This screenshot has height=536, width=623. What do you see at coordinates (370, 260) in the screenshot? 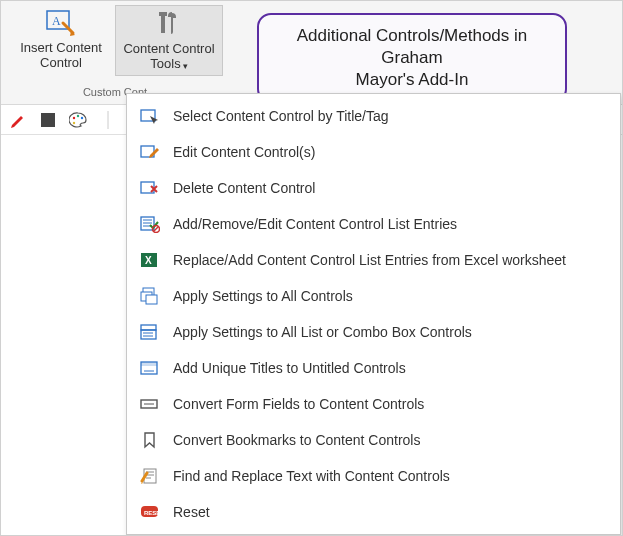
I see `menu-item-label: Replace/Add Content Control List Entries…` at bounding box center [370, 260].